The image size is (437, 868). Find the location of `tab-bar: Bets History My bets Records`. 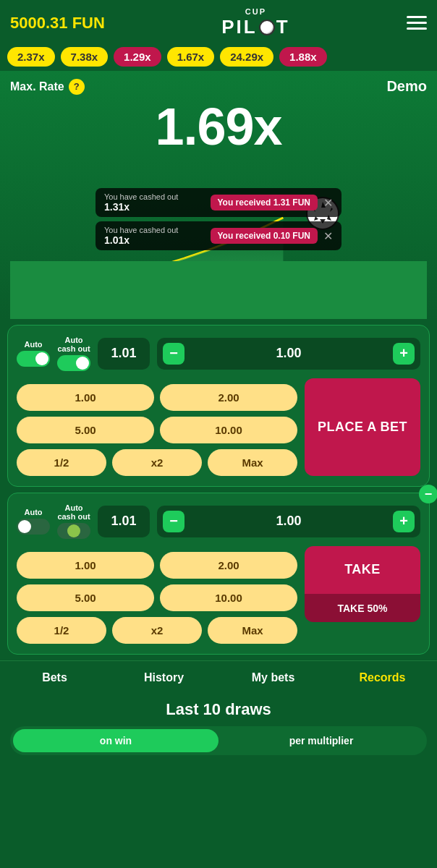

tab-bar: Bets History My bets Records is located at coordinates (218, 677).